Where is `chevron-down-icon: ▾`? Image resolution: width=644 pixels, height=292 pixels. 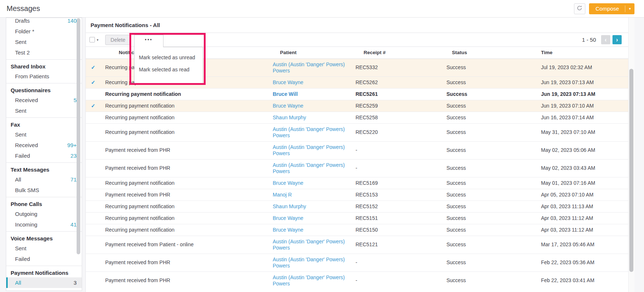
chevron-down-icon: ▾ is located at coordinates (630, 9).